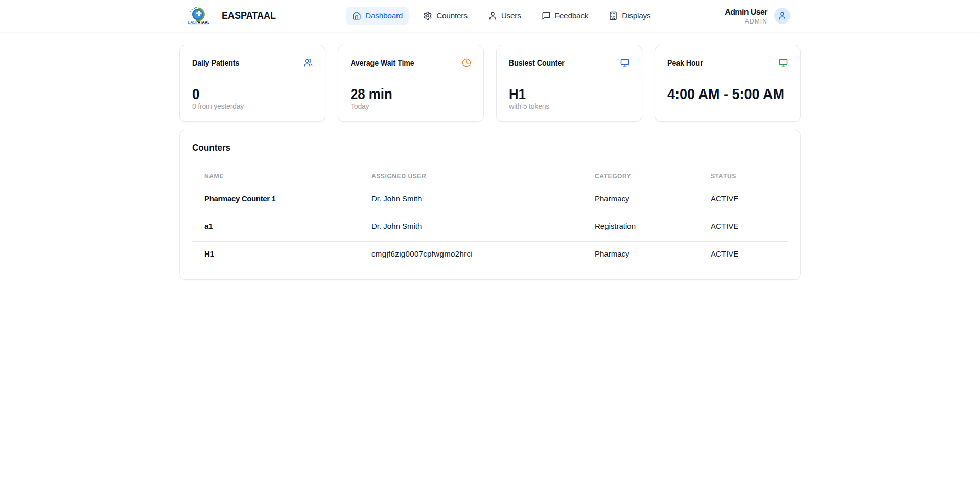 The height and width of the screenshot is (485, 980). I want to click on svg-text: EASPATAAL, so click(199, 22).